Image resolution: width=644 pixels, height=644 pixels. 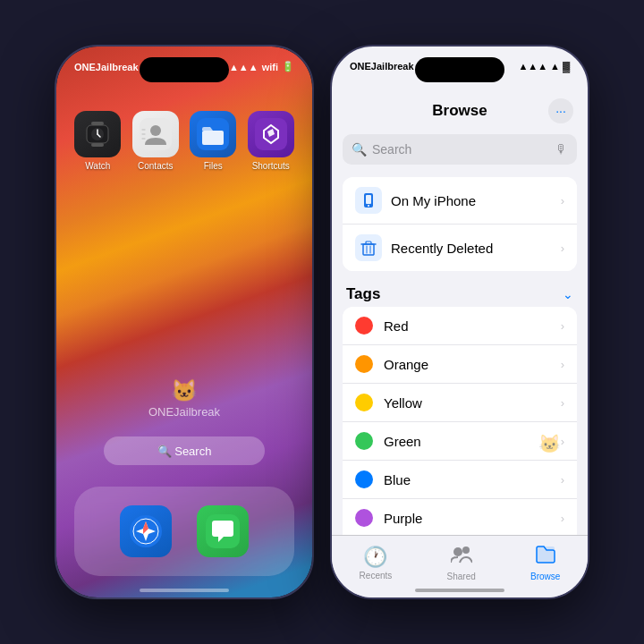 I want to click on recently-deleted-label: Recently Deleted, so click(x=476, y=249).